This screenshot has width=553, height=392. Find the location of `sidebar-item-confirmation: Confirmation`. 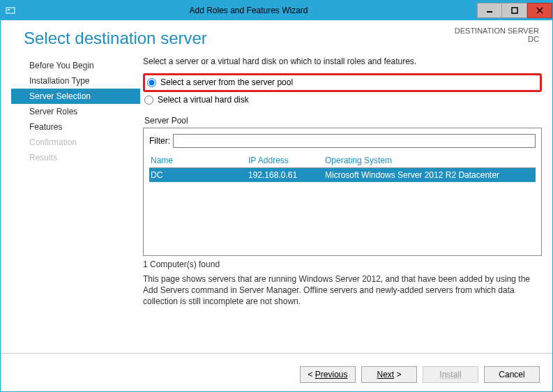

sidebar-item-confirmation: Confirmation is located at coordinates (75, 142).